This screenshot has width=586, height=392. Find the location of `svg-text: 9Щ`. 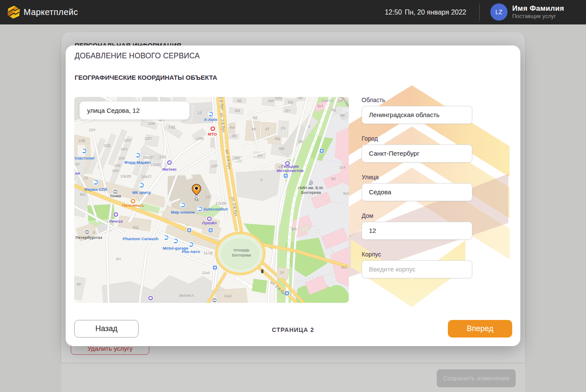

svg-text: 9Щ is located at coordinates (136, 227).